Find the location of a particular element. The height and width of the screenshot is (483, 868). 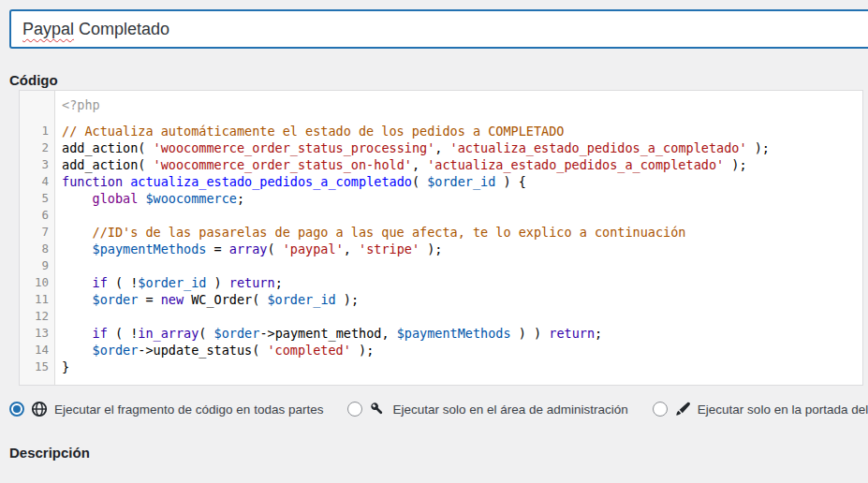

scope-option-frontend: Ejecutar solo en la portada del sitio is located at coordinates (760, 409).